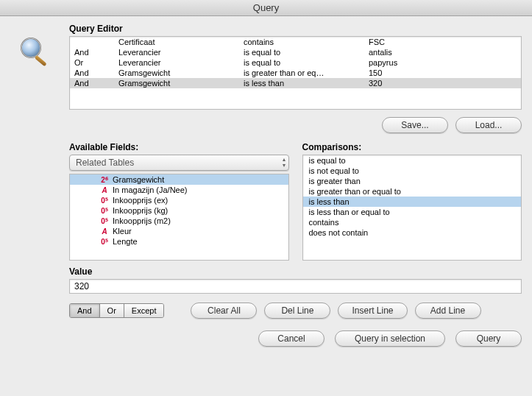 This screenshot has width=532, height=396. Describe the element at coordinates (141, 221) in the screenshot. I see `field-item-label: Inkoopprijs (m2)` at that location.